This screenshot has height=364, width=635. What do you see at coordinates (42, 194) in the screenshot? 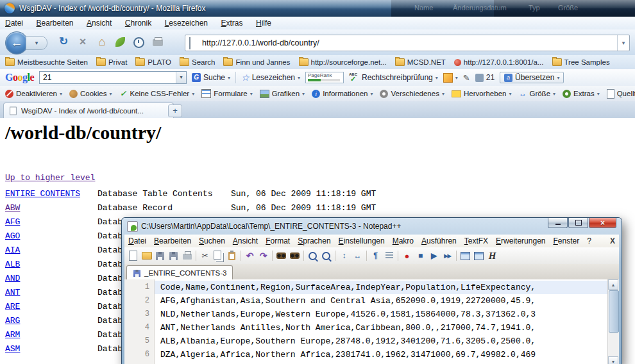
I see `row-link: ENTIRE CONTENTS` at bounding box center [42, 194].